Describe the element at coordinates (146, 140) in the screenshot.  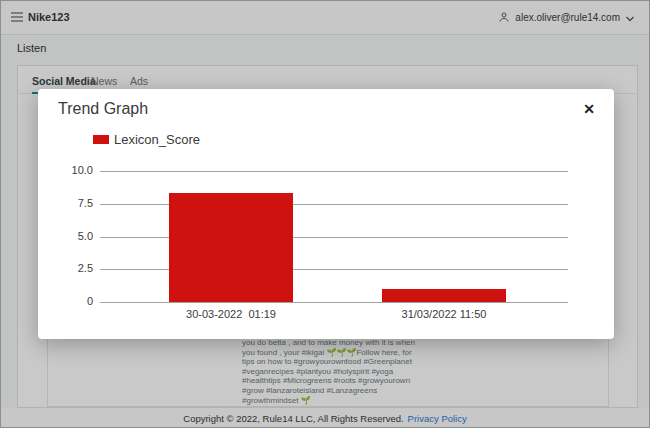
I see `chart-legend: Lexicon_Score` at that location.